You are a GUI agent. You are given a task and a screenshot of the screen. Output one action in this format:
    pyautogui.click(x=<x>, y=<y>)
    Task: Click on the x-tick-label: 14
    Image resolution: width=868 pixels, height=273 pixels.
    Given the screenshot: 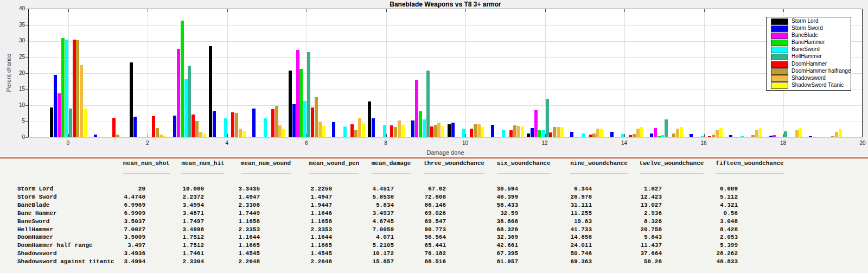 What is the action you would take?
    pyautogui.click(x=624, y=143)
    